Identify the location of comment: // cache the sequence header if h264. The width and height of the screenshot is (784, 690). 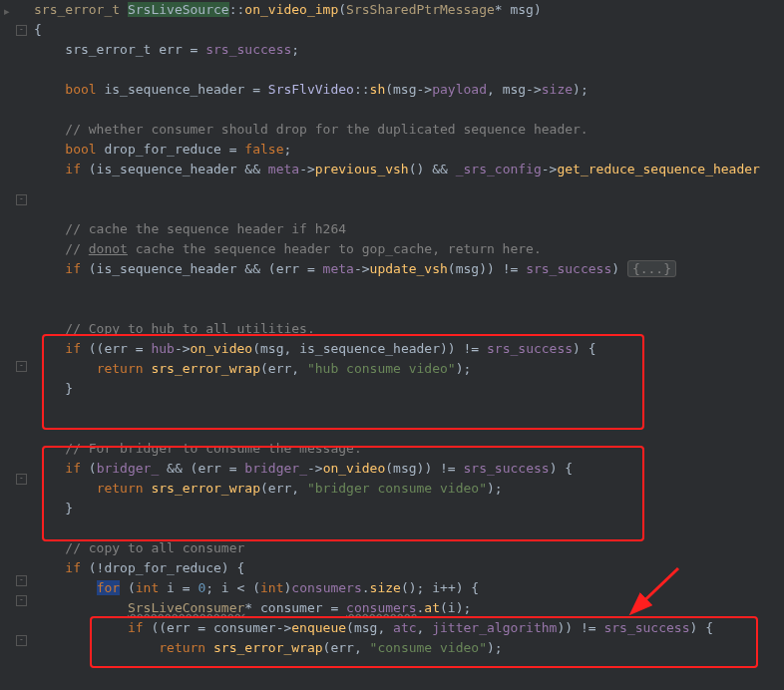
(190, 229).